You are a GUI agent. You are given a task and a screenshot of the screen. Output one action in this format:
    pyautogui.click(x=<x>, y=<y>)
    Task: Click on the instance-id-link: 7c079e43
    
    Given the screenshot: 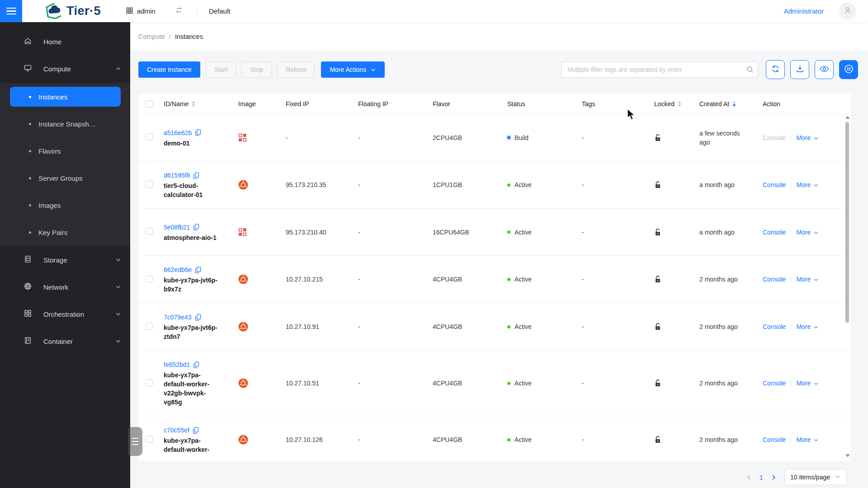 What is the action you would take?
    pyautogui.click(x=178, y=317)
    